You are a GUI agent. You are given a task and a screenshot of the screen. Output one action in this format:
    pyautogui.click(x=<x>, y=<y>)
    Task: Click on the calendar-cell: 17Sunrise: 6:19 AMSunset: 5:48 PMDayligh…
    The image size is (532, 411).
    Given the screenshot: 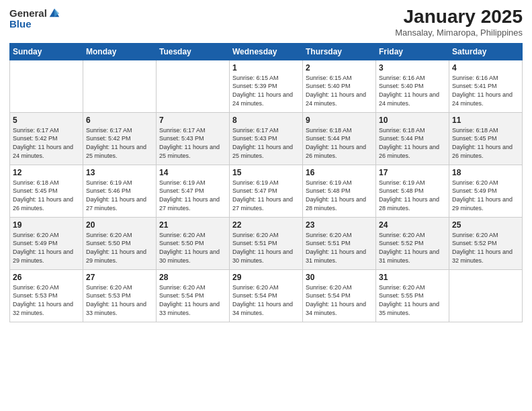 What is the action you would take?
    pyautogui.click(x=412, y=191)
    